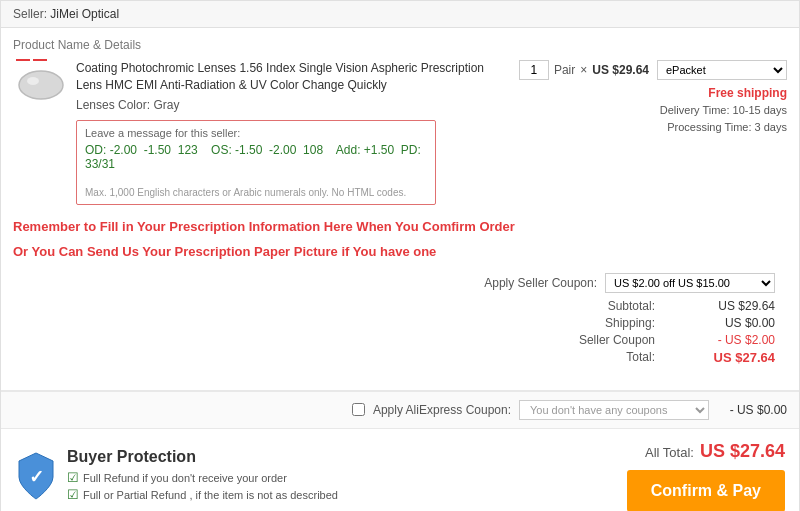 The height and width of the screenshot is (511, 800). Describe the element at coordinates (752, 410) in the screenshot. I see `aliexpress-coupon-discount: - US $0.00` at that location.